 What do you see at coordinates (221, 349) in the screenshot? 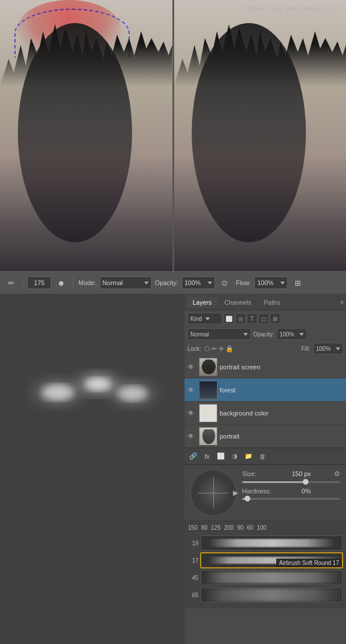
I see `lock-move-icon: ✛` at bounding box center [221, 349].